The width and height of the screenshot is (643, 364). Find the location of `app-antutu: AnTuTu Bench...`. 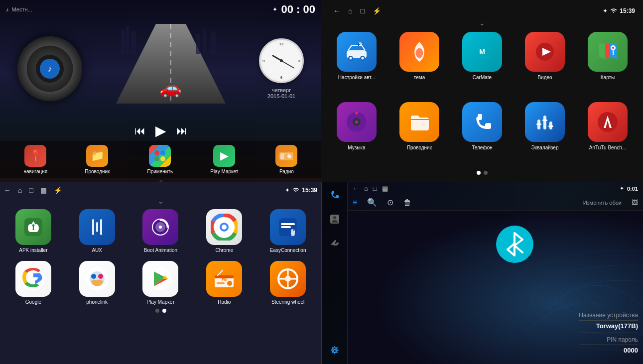

app-antutu: AnTuTu Bench... is located at coordinates (608, 134).